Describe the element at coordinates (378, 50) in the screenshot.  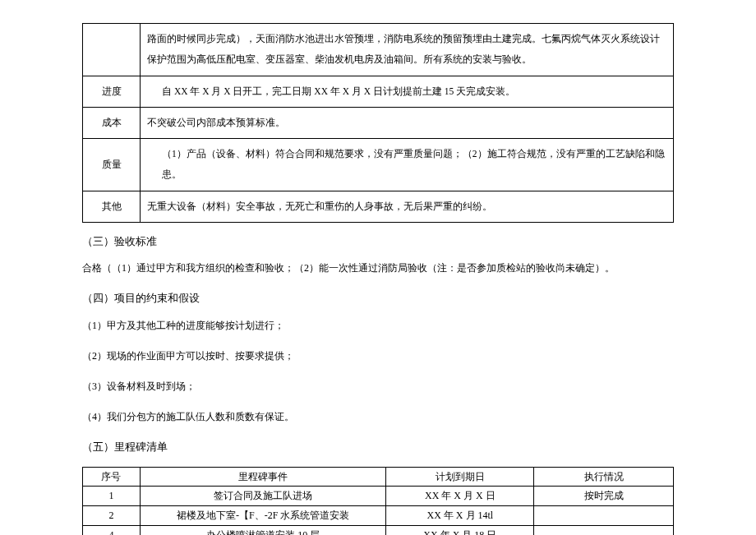
I see `table-row: 路面的时候同步完成），天面消防水池进出水管预埋，消防电系统的预留预埋由土建完成。…` at that location.